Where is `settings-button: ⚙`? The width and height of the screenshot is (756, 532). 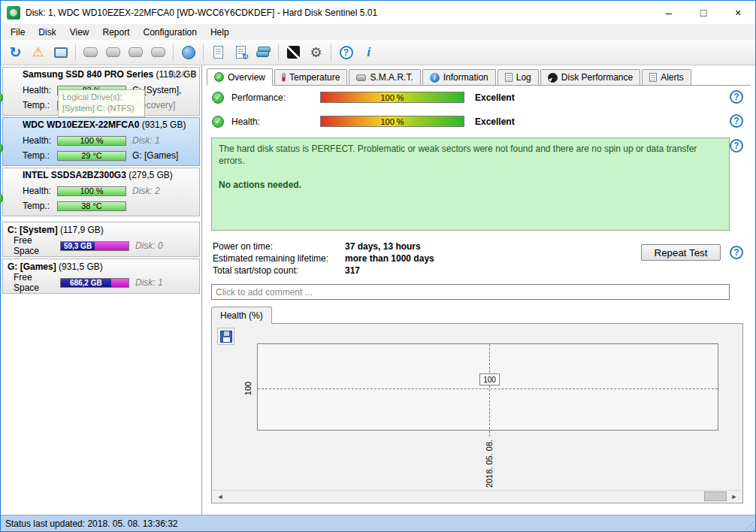
settings-button: ⚙ is located at coordinates (316, 53).